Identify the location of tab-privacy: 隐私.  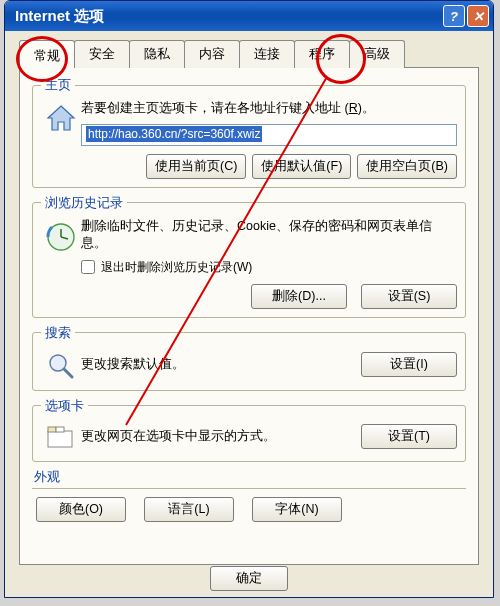
(157, 54).